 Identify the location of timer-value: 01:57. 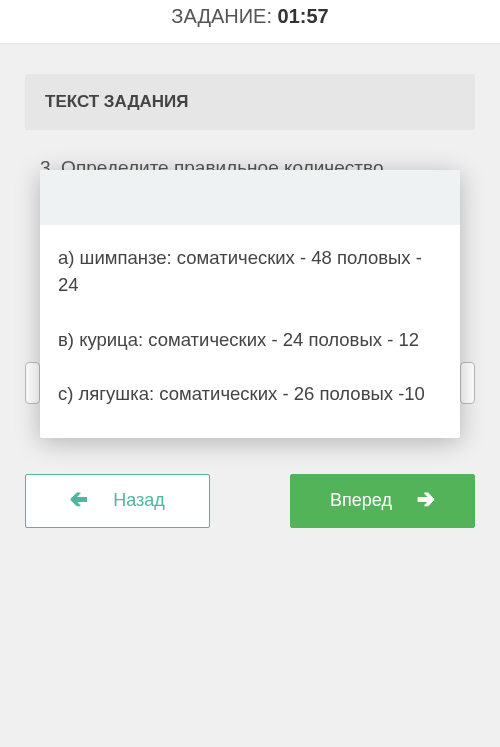
(304, 16).